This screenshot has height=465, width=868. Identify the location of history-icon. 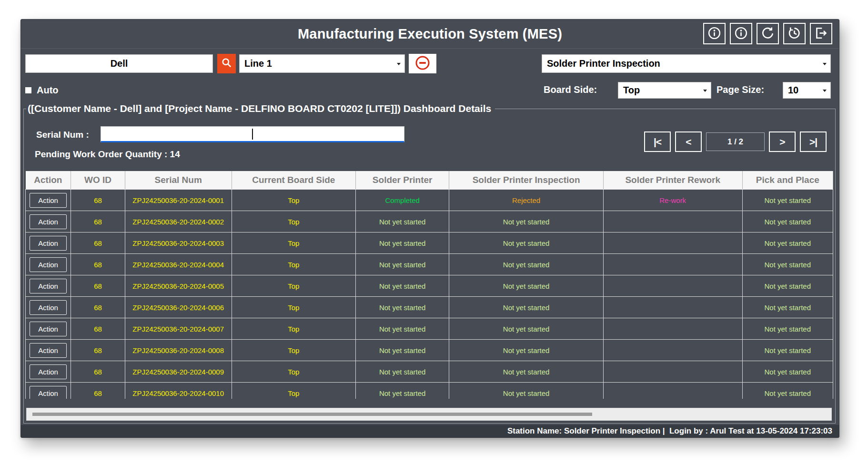
(795, 34).